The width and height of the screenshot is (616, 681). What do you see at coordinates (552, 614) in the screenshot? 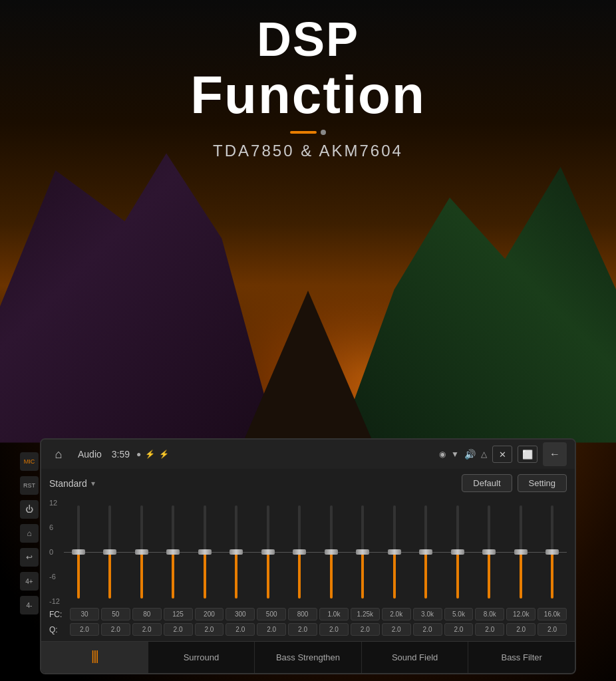
I see `fc-cell-15: 16.0k` at bounding box center [552, 614].